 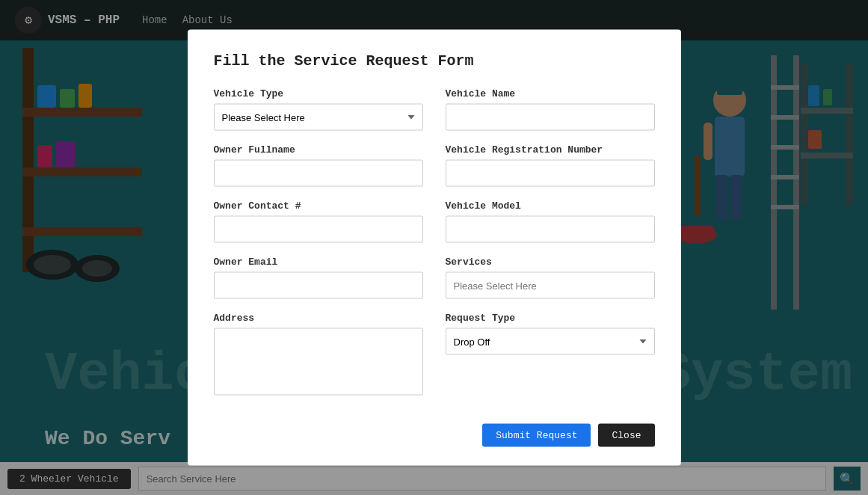 What do you see at coordinates (550, 117) in the screenshot?
I see `vehicle-name-input` at bounding box center [550, 117].